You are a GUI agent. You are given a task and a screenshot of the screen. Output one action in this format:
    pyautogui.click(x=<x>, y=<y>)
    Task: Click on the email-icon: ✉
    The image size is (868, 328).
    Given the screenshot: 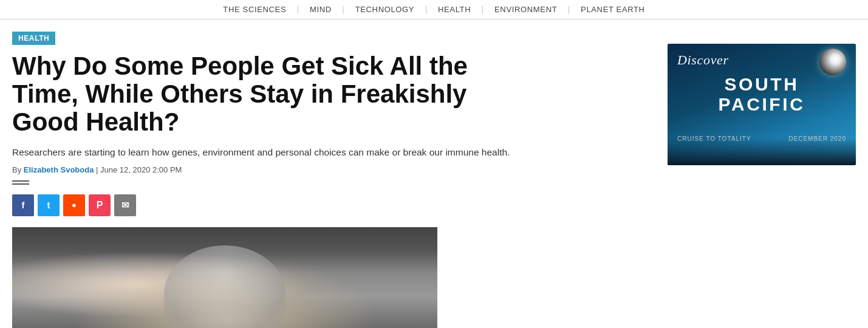 What is the action you would take?
    pyautogui.click(x=125, y=205)
    